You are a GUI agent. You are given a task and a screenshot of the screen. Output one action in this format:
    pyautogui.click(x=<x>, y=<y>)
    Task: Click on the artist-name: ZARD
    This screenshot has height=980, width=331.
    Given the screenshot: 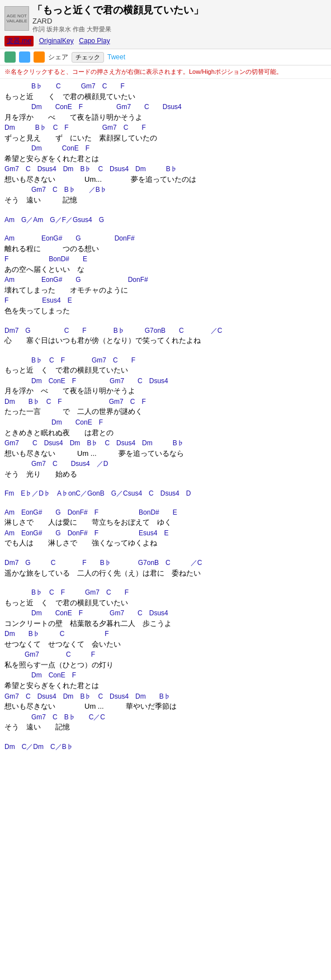 What is the action you would take?
    pyautogui.click(x=118, y=21)
    